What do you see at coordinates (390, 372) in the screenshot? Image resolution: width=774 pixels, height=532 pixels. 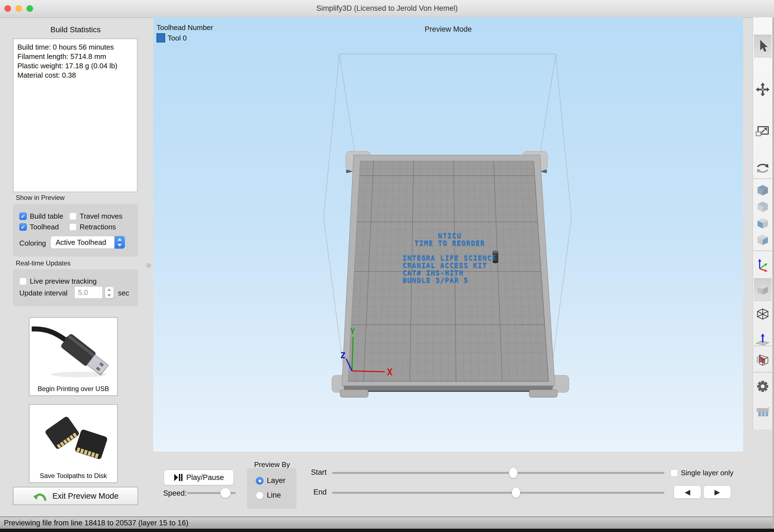 I see `svg-text: X` at bounding box center [390, 372].